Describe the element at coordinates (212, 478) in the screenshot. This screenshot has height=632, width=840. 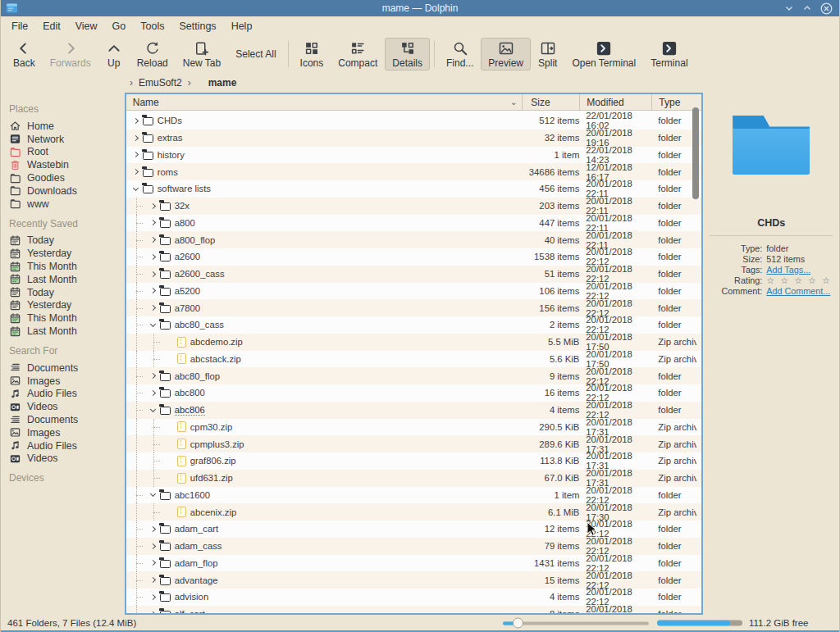
I see `file-name: ufd631.zip` at that location.